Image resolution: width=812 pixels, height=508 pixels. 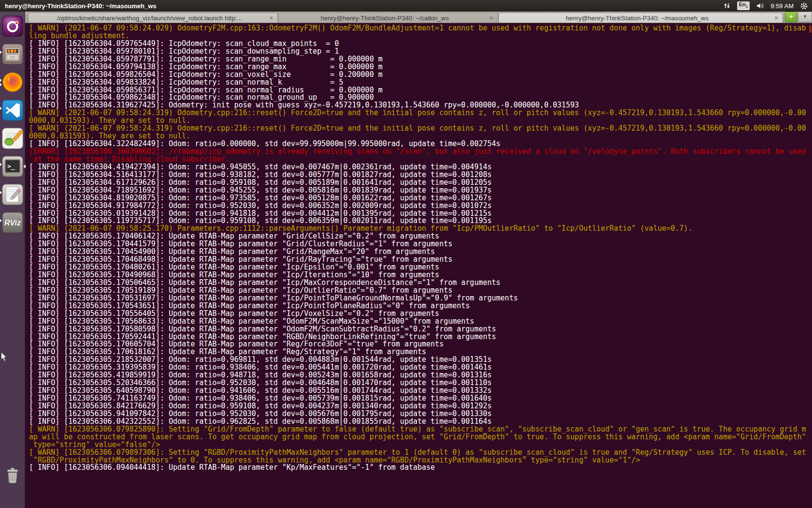 What do you see at coordinates (420, 29) in the screenshot?
I see `terminal-line: [ WARN] (2021-06-07 09:58:24.029) Odomet…` at bounding box center [420, 29].